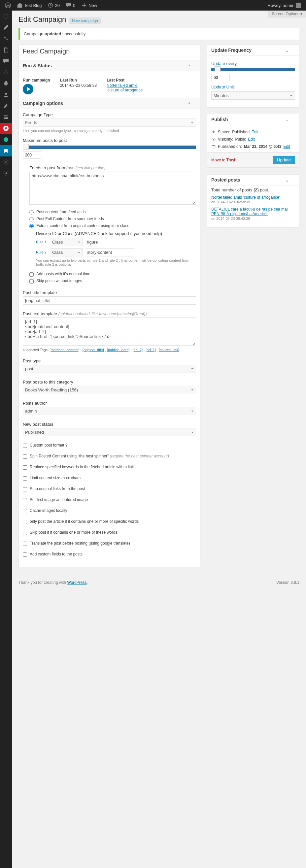 The height and width of the screenshot is (868, 306). Describe the element at coordinates (6, 84) in the screenshot. I see `menu-plugins` at that location.